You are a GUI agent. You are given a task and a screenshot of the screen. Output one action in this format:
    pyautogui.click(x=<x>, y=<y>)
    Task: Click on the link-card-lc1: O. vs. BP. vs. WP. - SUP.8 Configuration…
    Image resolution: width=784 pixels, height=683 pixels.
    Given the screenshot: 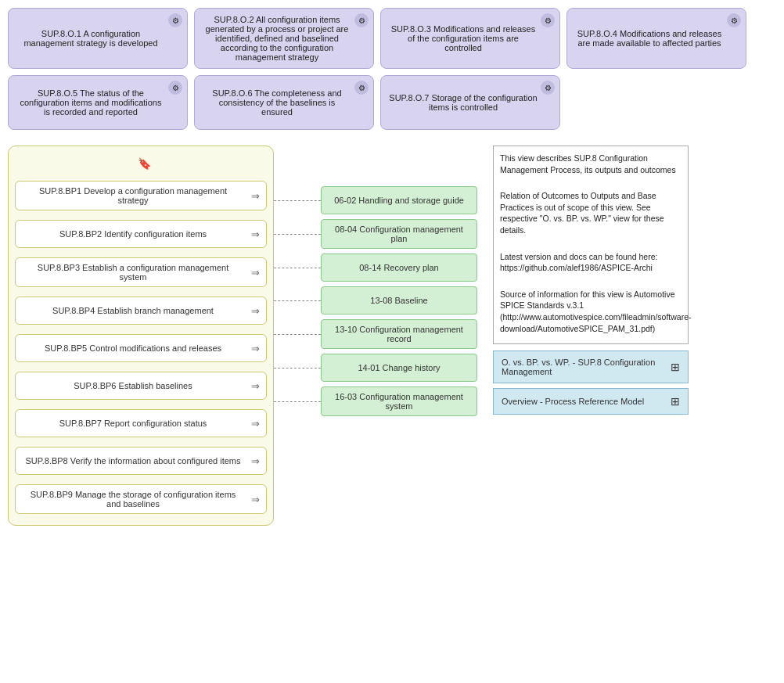 What is the action you would take?
    pyautogui.click(x=591, y=367)
    